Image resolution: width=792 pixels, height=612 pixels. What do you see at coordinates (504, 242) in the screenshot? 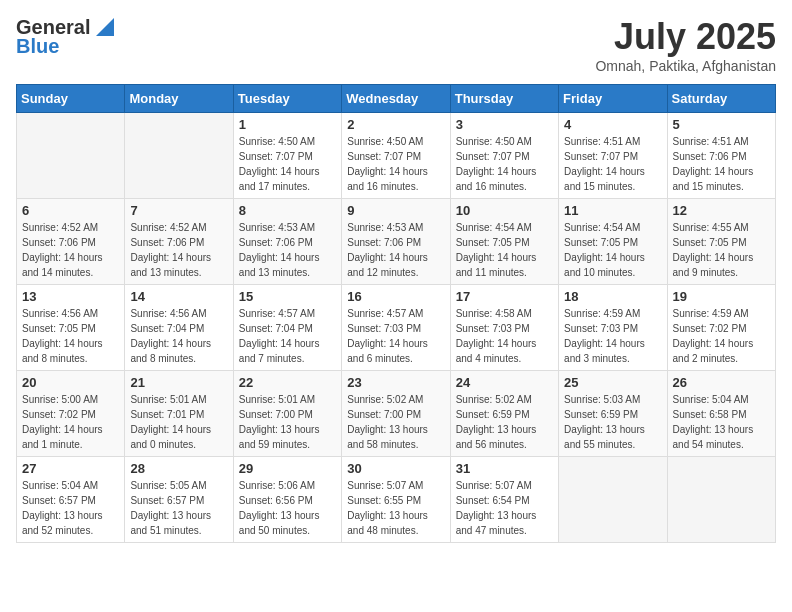
I see `calendar-cell: 10Sunrise: 4:54 AM Sunset: 7:05 PM Dayli…` at bounding box center [504, 242].